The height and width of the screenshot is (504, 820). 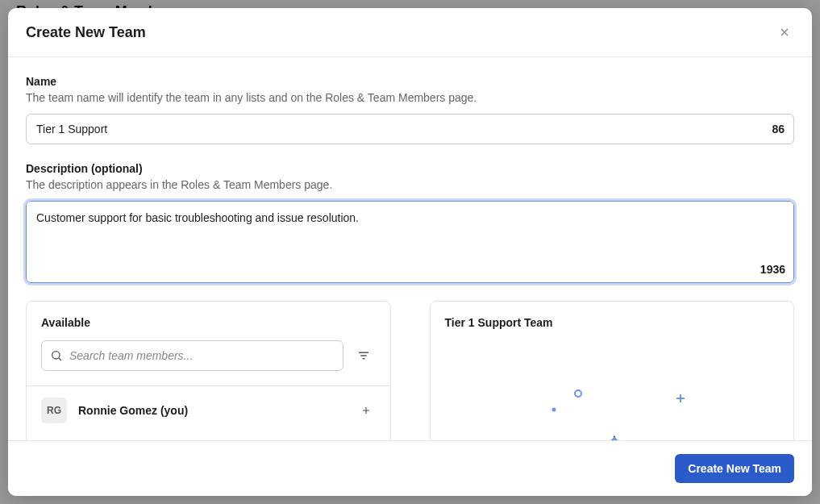 What do you see at coordinates (410, 129) in the screenshot?
I see `team-name-input` at bounding box center [410, 129].